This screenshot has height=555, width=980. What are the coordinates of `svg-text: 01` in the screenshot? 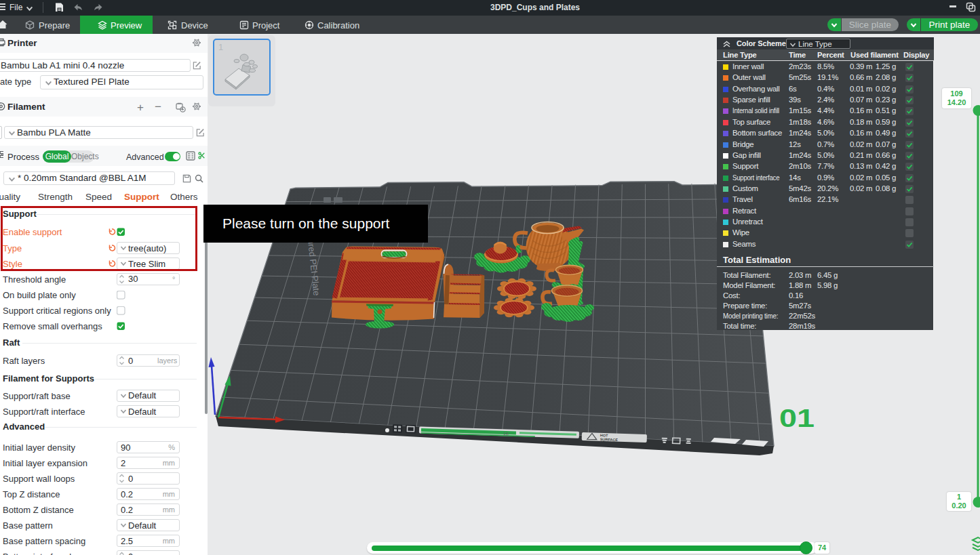 It's located at (797, 419).